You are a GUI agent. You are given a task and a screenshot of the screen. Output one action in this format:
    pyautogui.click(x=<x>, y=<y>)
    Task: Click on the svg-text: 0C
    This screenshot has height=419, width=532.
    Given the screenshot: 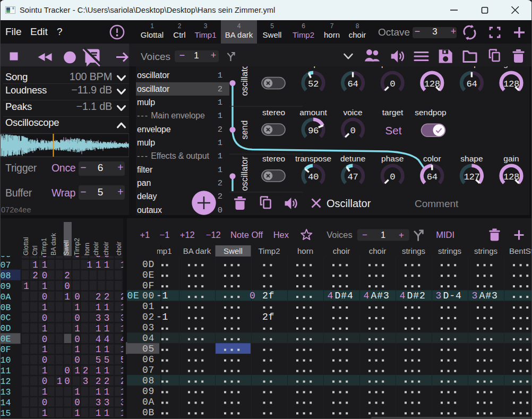 What is the action you would take?
    pyautogui.click(x=6, y=318)
    